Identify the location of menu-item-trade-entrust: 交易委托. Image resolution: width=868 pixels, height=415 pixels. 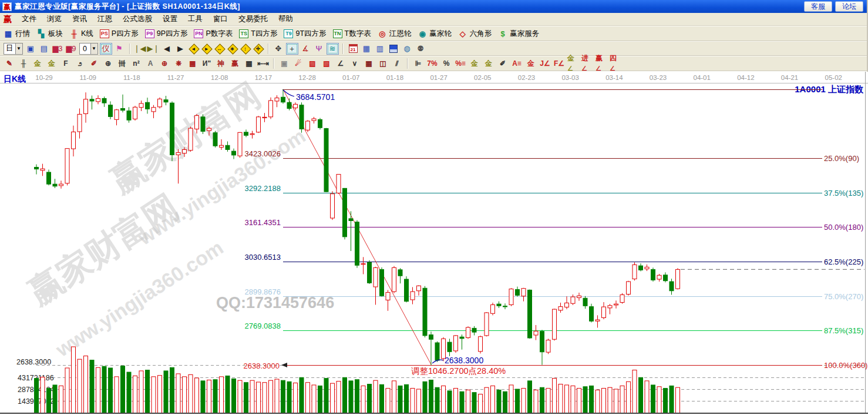
(253, 19).